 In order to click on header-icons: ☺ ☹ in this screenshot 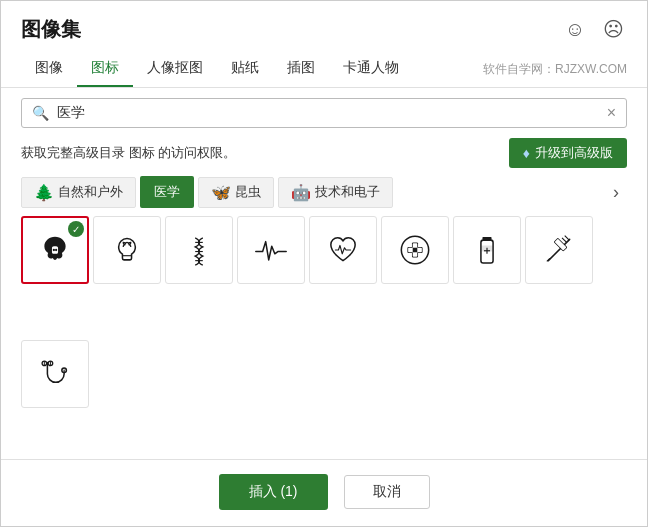, I will do `click(594, 29)`.